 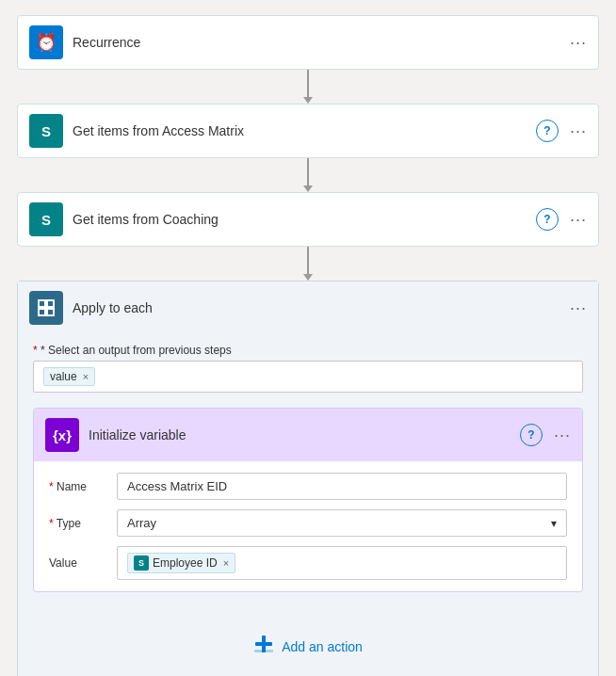 I want to click on get-items-access-title: Get items from Access Matrix, so click(x=300, y=131).